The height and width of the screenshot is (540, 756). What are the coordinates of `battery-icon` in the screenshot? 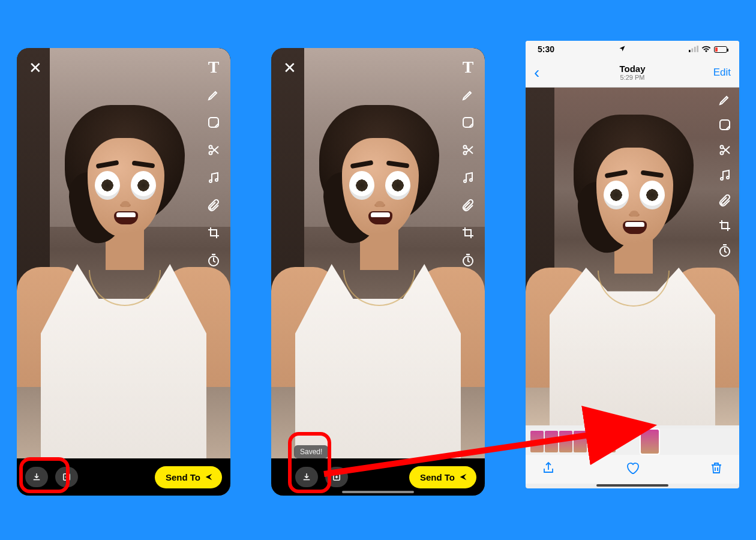 It's located at (721, 49).